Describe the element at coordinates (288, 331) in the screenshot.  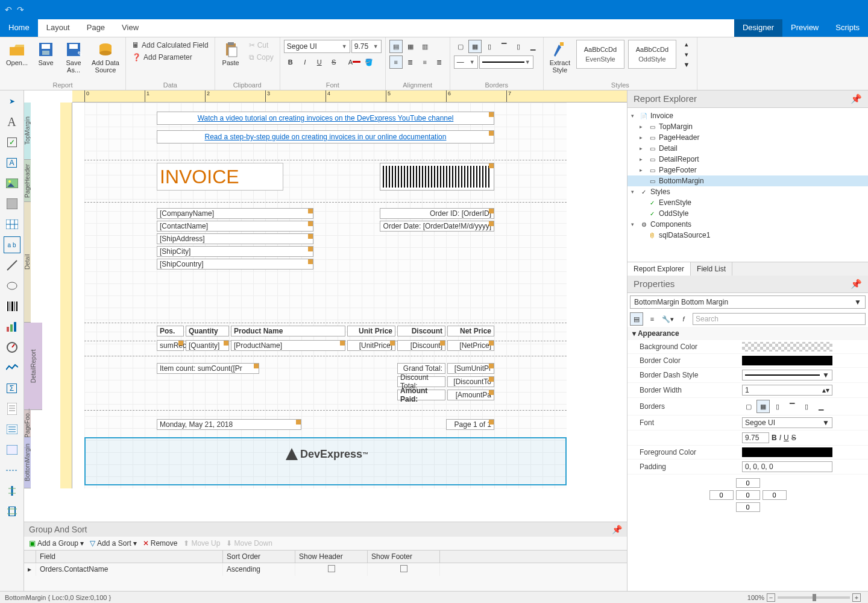
I see `col-prod: Product Name` at that location.